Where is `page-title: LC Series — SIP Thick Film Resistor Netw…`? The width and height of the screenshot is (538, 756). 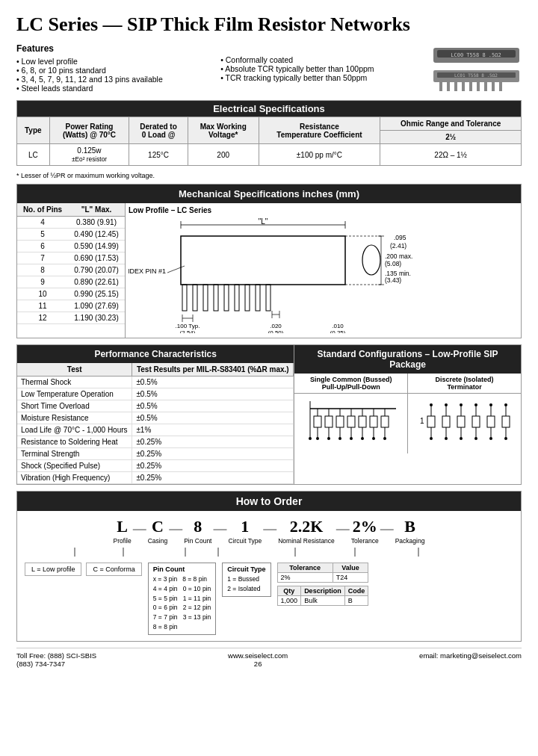
page-title: LC Series — SIP Thick Film Resistor Netw… is located at coordinates (269, 25).